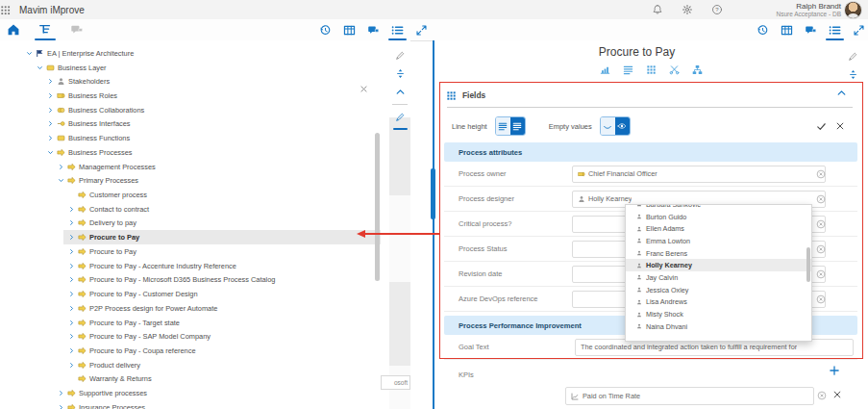 The width and height of the screenshot is (868, 409). What do you see at coordinates (433, 194) in the screenshot?
I see `panel-splitter-thumb` at bounding box center [433, 194].